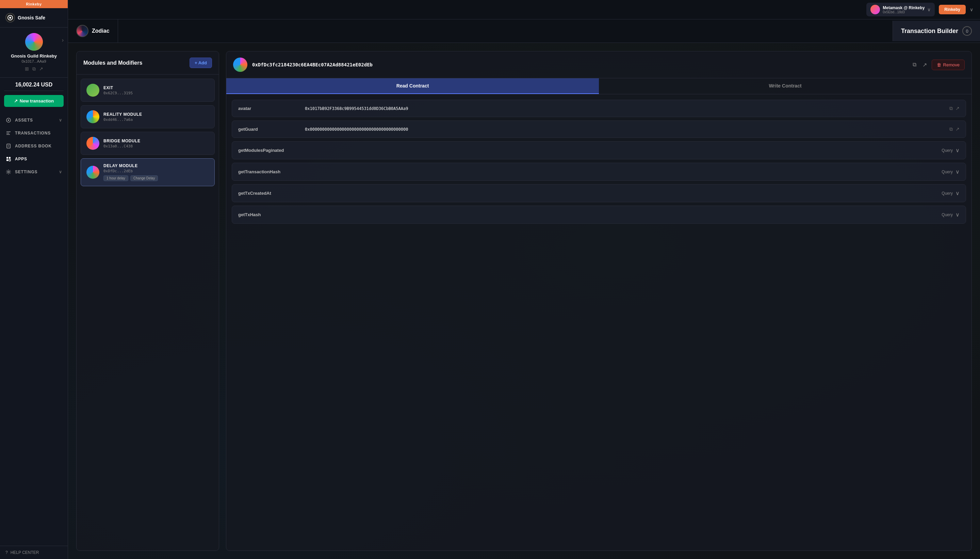 This screenshot has height=559, width=980. I want to click on wallet-address: 0x5Ebd...18d3, so click(903, 12).